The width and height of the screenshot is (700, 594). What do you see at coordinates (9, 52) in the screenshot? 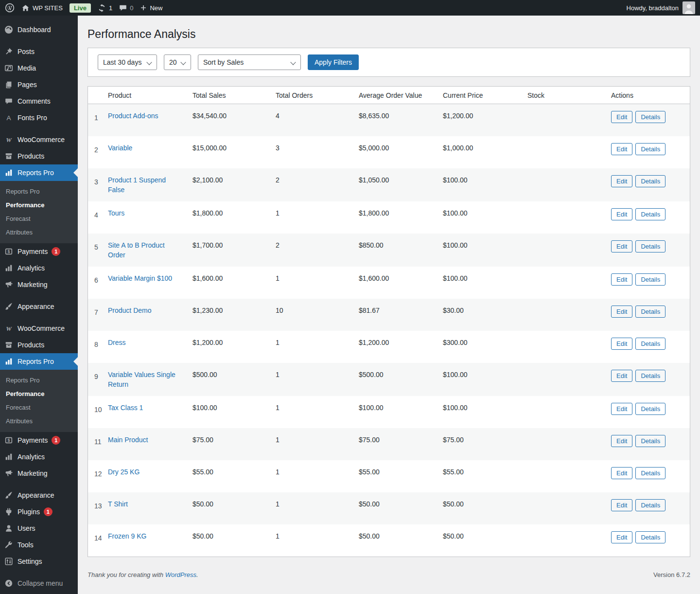
I see `pushpin-icon` at bounding box center [9, 52].